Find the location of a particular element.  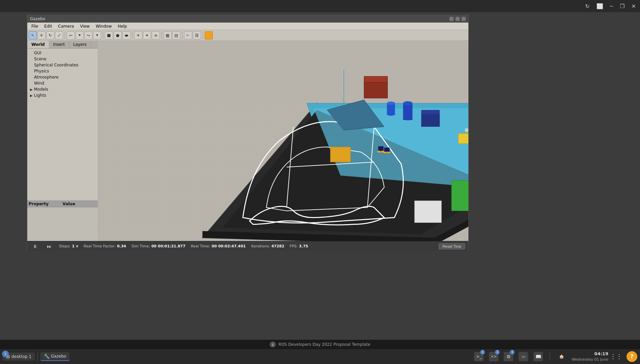

help-button: ? is located at coordinates (632, 357).